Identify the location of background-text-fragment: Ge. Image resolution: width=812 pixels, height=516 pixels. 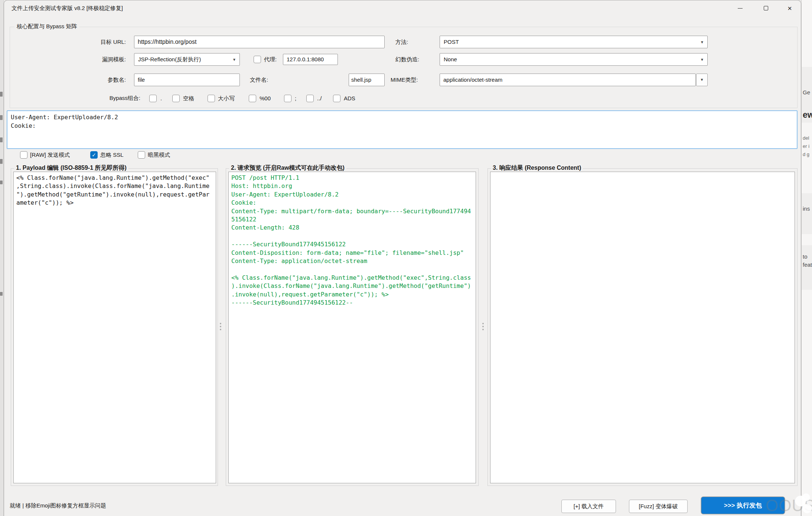
(806, 92).